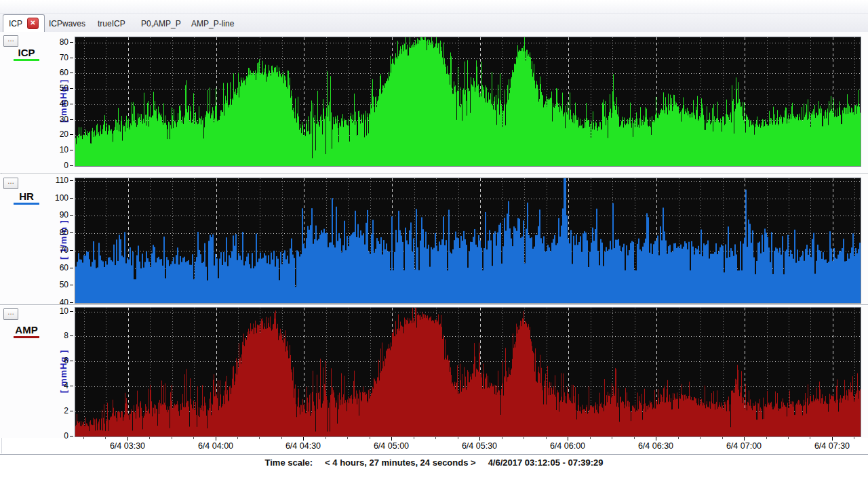  I want to click on x-axis-label: 6/4 06:00, so click(568, 446).